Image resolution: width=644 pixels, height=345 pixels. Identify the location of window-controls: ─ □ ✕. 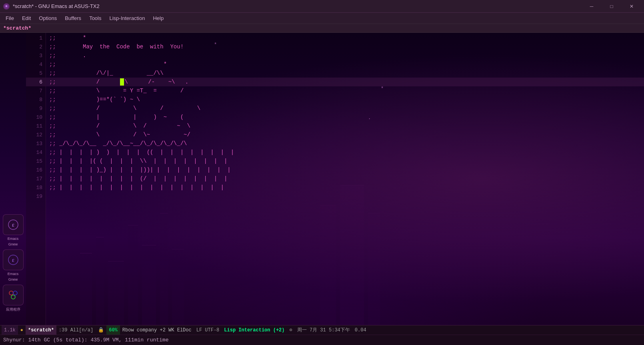
(612, 6).